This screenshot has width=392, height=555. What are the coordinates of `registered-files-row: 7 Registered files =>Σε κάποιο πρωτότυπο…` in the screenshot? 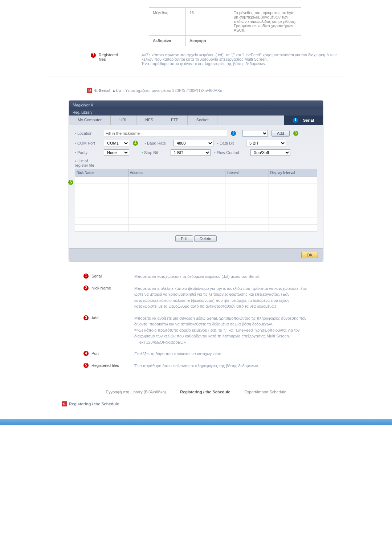 It's located at (218, 59).